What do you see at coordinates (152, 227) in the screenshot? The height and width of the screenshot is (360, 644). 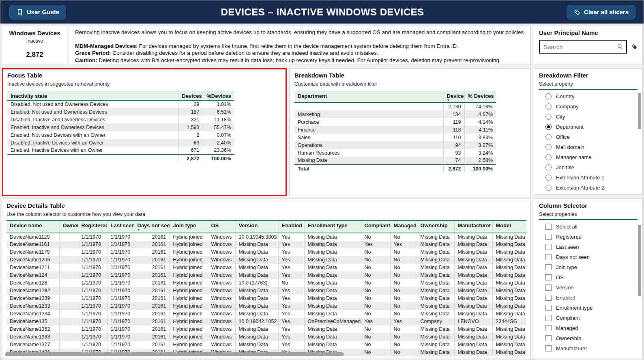 I see `column-header-days-not-seen: Days not seen▼` at bounding box center [152, 227].